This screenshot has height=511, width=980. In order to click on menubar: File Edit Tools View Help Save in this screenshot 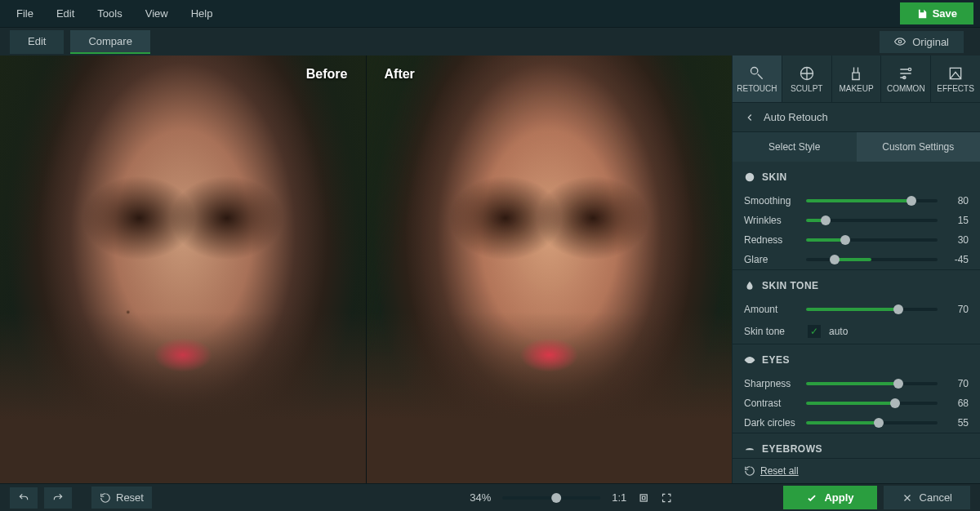, I will do `click(490, 14)`.